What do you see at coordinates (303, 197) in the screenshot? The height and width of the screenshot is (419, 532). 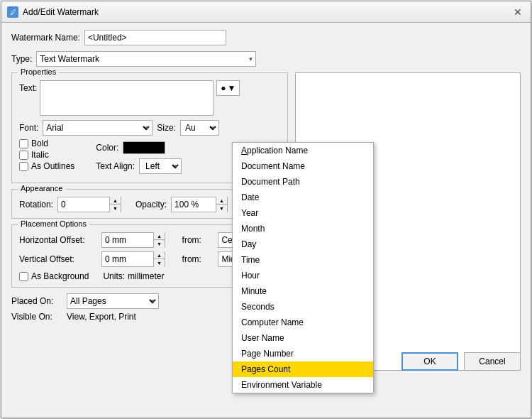 I see `dropdown-item-date: Date` at bounding box center [303, 197].